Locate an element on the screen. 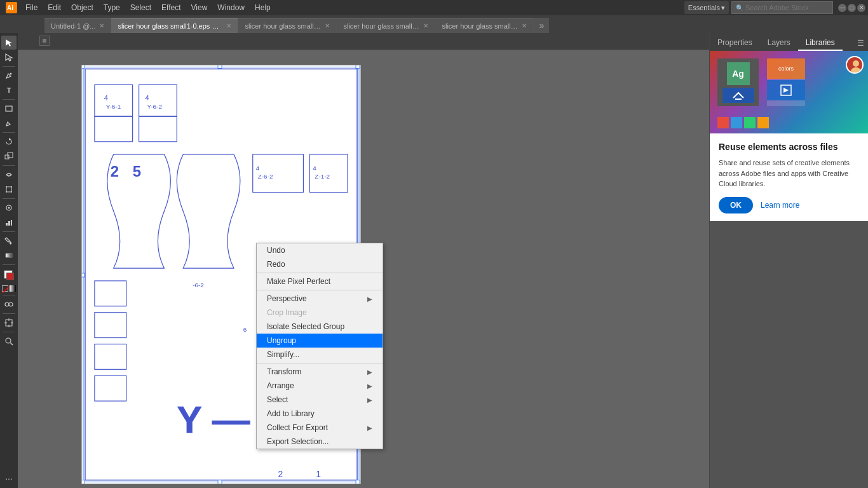 This screenshot has width=868, height=488. tab-untitled: Untitled-1 @... ✕ is located at coordinates (78, 25).